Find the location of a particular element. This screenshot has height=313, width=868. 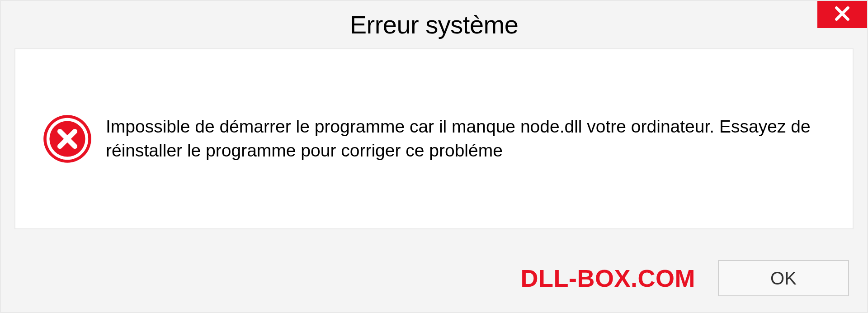

error-message: Impossible de démarrer le programme car … is located at coordinates (466, 138).